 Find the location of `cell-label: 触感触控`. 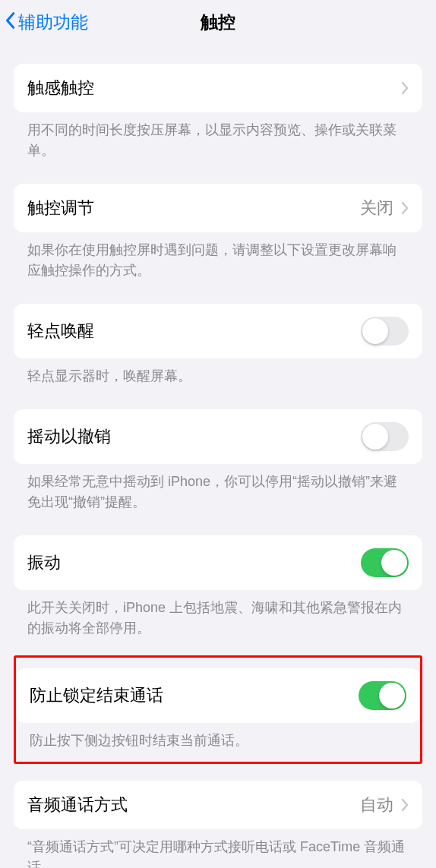

cell-label: 触感触控 is located at coordinates (61, 88).